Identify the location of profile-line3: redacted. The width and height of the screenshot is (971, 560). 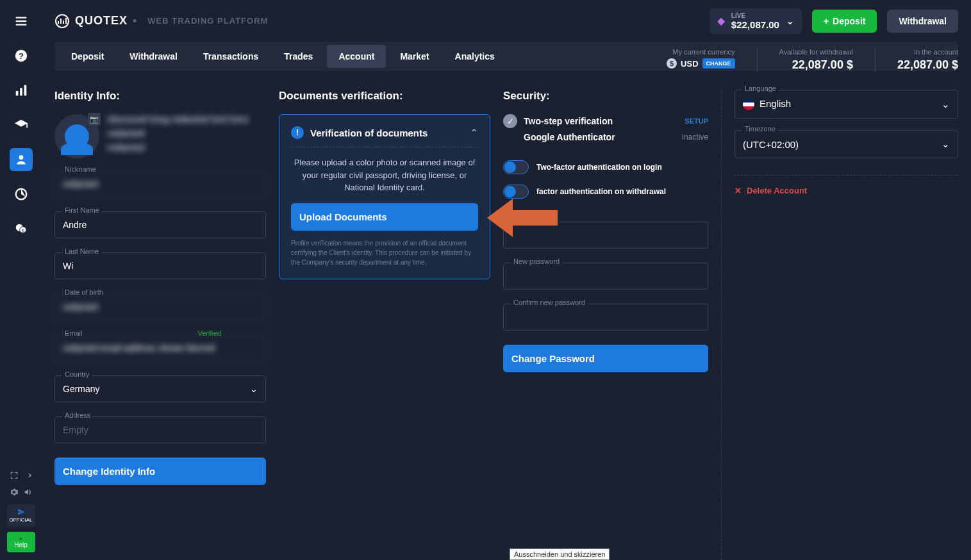
(178, 147).